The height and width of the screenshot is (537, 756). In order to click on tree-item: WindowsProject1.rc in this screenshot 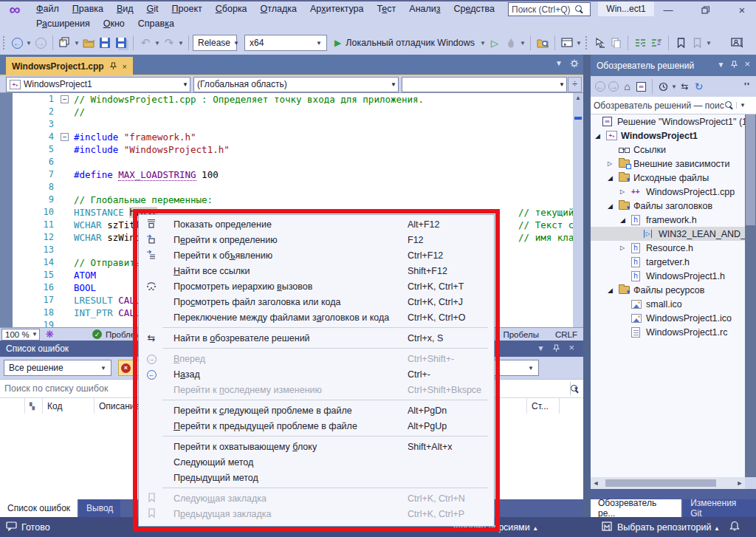, I will do `click(673, 332)`.